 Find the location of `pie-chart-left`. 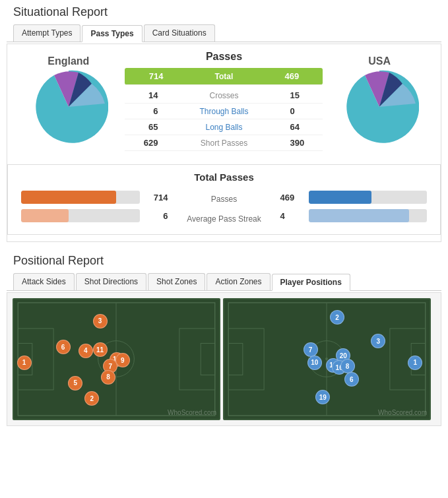

pie-chart-left is located at coordinates (69, 107).